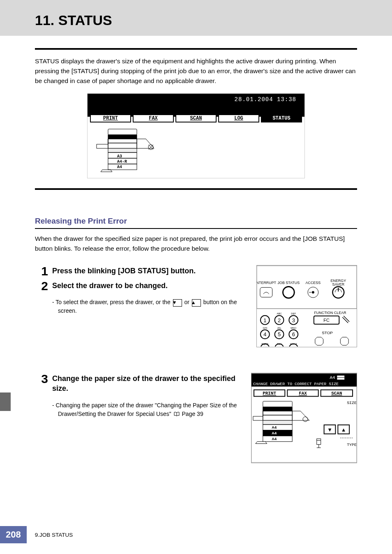 The height and width of the screenshot is (554, 392). What do you see at coordinates (111, 118) in the screenshot?
I see `tab-print: PRINT` at bounding box center [111, 118].